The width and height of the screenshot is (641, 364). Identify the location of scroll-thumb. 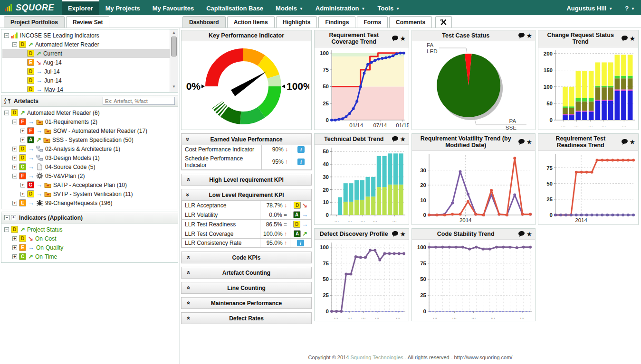
(174, 47).